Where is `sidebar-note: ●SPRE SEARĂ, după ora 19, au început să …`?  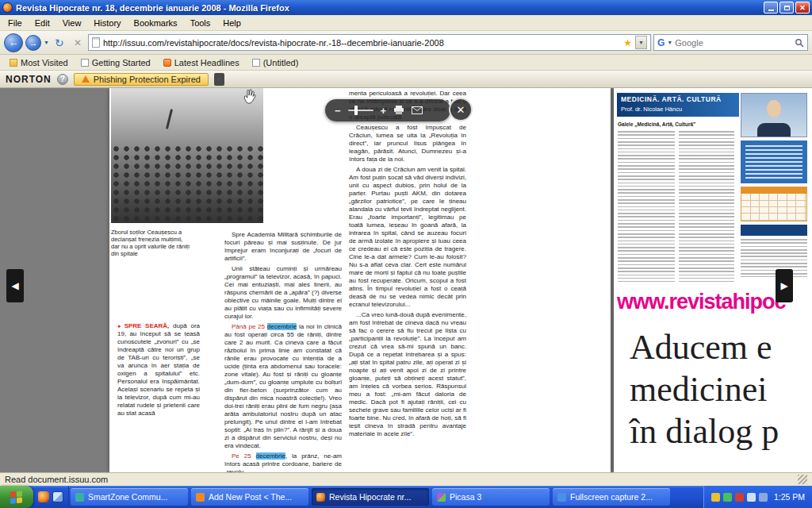
sidebar-note: ●SPRE SEARĂ, după ora 19, au început să … is located at coordinates (159, 370).